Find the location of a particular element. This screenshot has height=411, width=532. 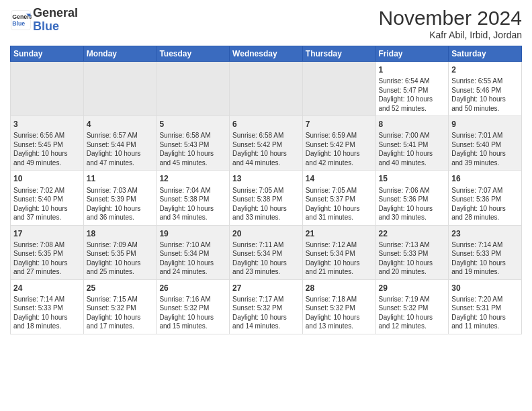

day-number: 20 is located at coordinates (266, 234).